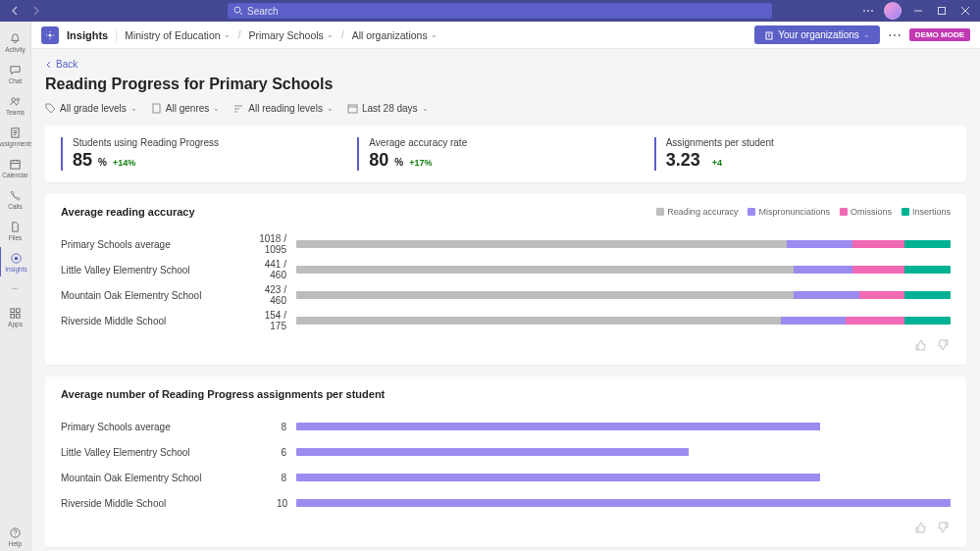 Image resolution: width=980 pixels, height=551 pixels. Describe the element at coordinates (177, 35) in the screenshot. I see `crumb-ministry: Ministry of Education⌄` at that location.